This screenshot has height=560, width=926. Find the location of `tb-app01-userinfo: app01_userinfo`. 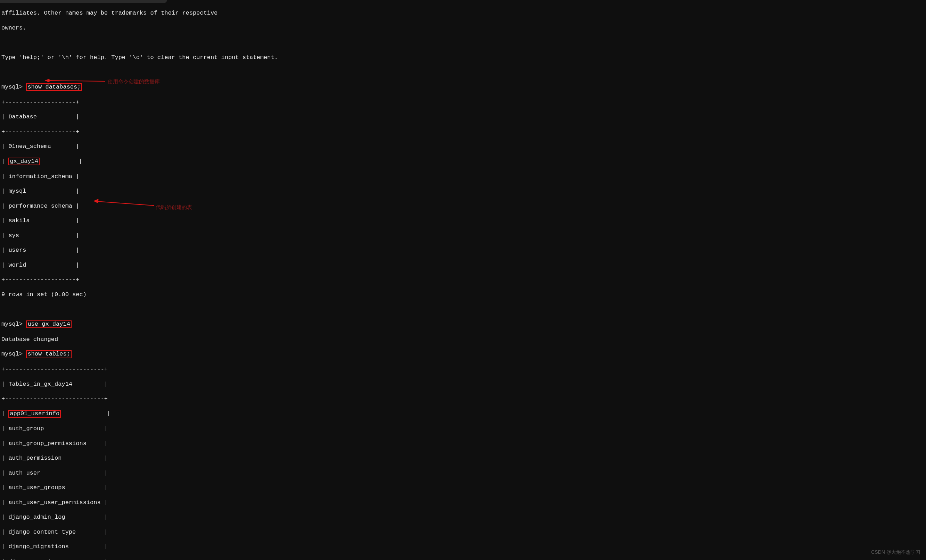

tb-app01-userinfo: app01_userinfo is located at coordinates (35, 414).